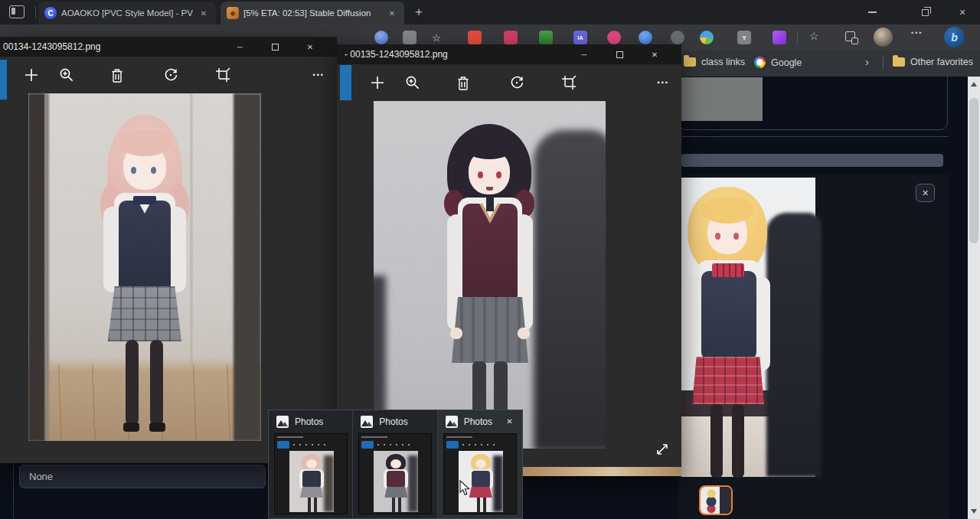 This screenshot has width=980, height=519. I want to click on preview-label: Photos, so click(478, 422).